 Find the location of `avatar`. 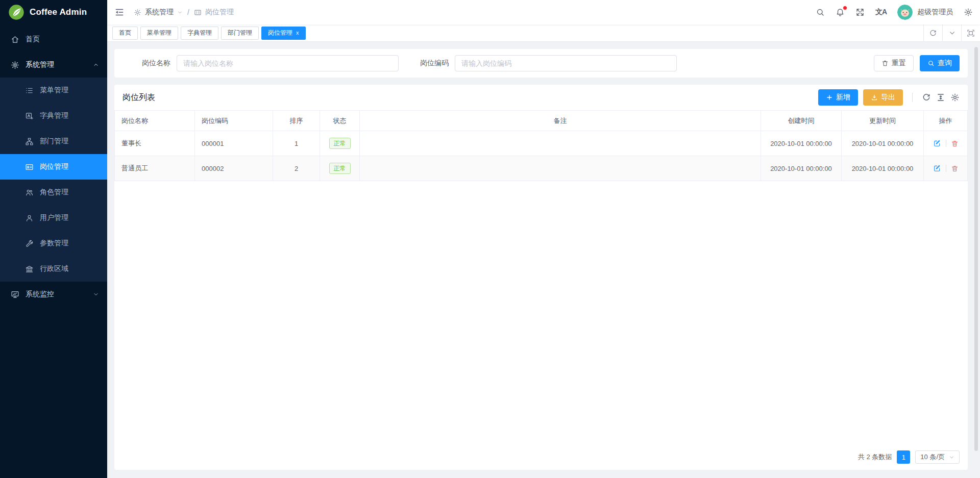

avatar is located at coordinates (905, 12).